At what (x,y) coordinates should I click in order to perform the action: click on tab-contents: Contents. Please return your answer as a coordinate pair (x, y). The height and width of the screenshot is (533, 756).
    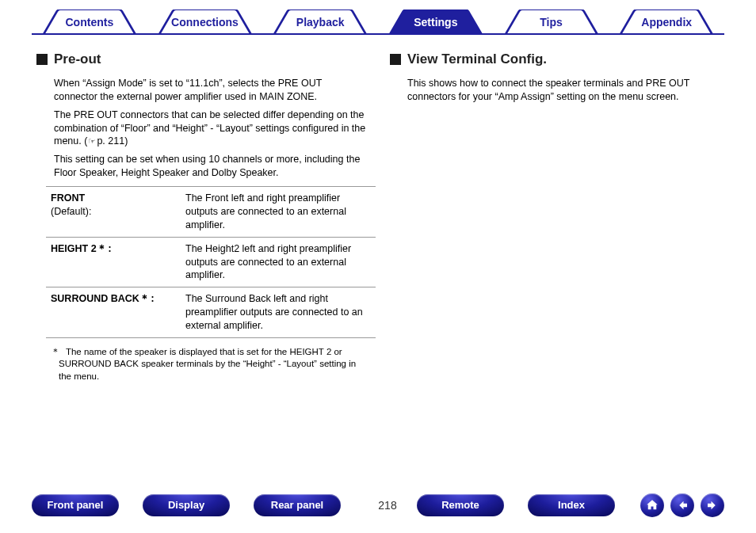
    Looking at the image, I should click on (90, 22).